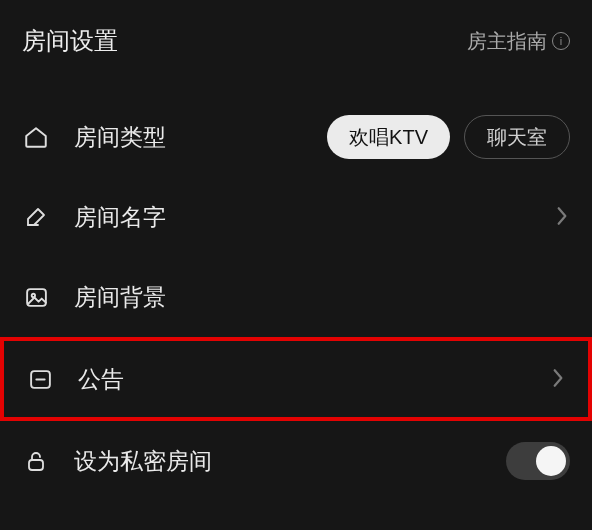  Describe the element at coordinates (200, 138) in the screenshot. I see `room-type-label: 房间类型` at that location.